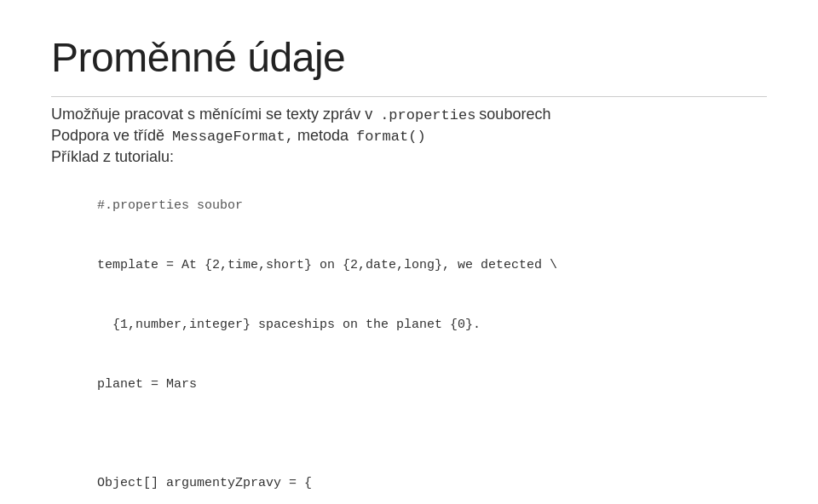 Image resolution: width=818 pixels, height=504 pixels. What do you see at coordinates (409, 136) in the screenshot?
I see `subtitle-line2: Podpora ve třídě MessageFormat, metoda f…` at bounding box center [409, 136].